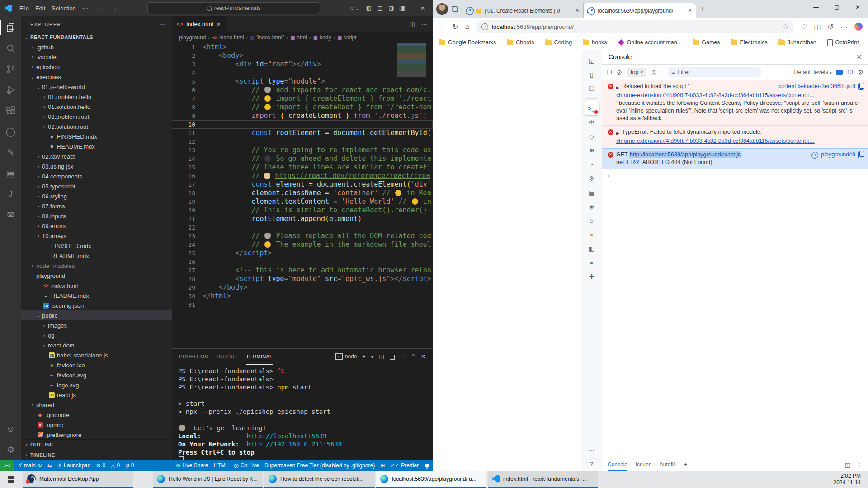 Image resolution: width=868 pixels, height=488 pixels. What do you see at coordinates (786, 27) in the screenshot?
I see `favorite-star-icon: ☆` at bounding box center [786, 27].